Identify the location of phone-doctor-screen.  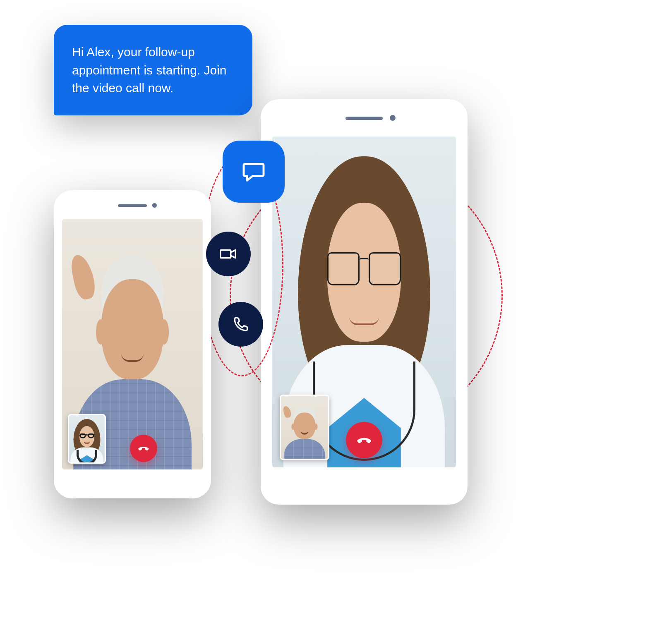
(364, 302).